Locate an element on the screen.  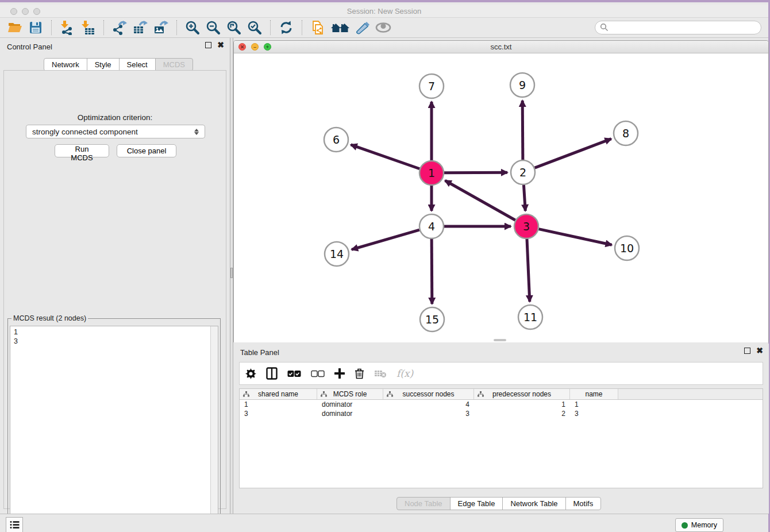
node-7: 7 is located at coordinates (432, 86).